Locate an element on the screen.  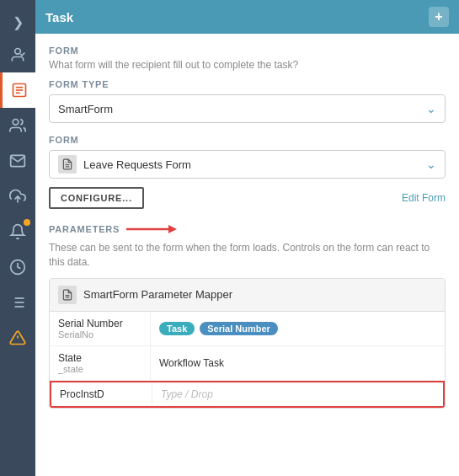
sidebar-item-bell is located at coordinates (18, 232).